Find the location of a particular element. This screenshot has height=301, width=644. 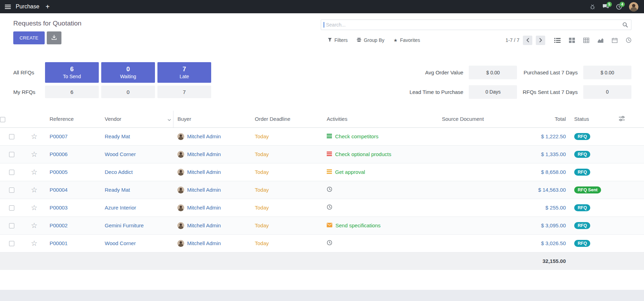

favorites-button: ★ Favorites is located at coordinates (407, 40).